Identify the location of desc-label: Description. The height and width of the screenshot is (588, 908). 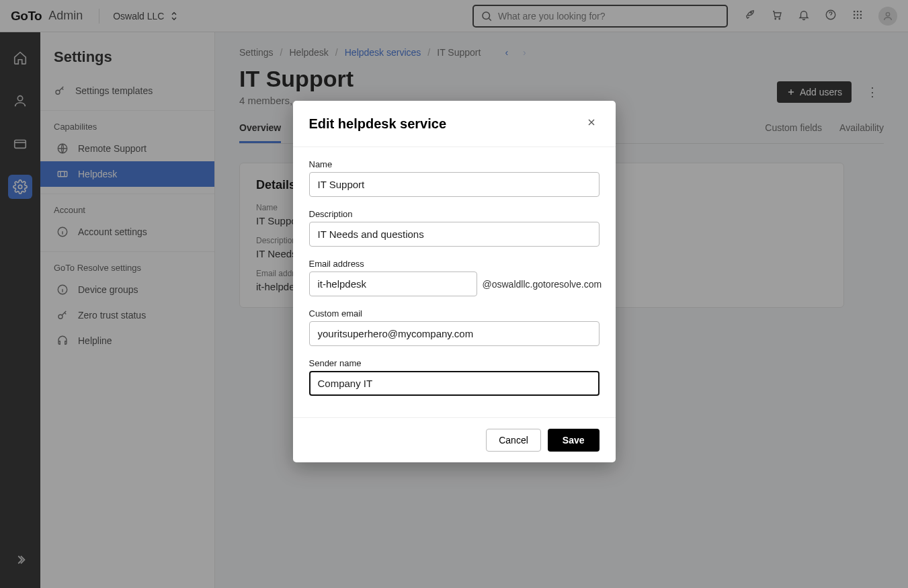
(454, 214).